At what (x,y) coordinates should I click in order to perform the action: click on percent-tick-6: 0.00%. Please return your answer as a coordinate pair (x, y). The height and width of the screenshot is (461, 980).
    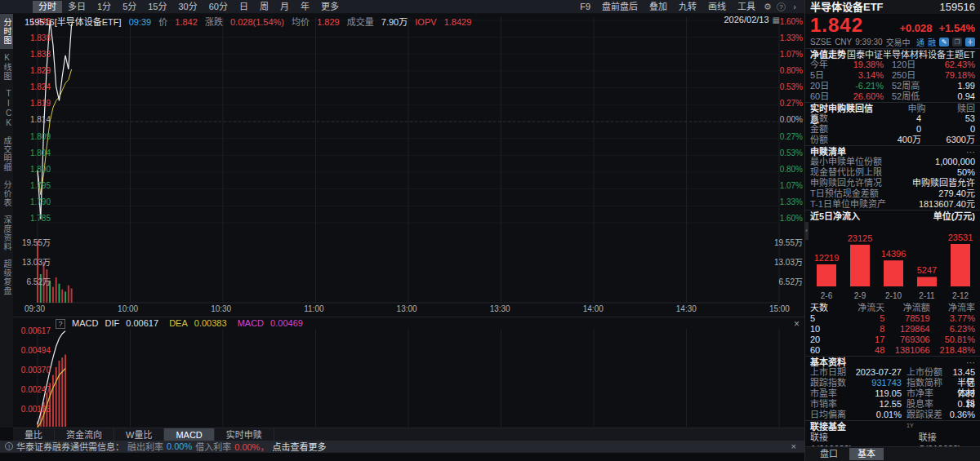
    Looking at the image, I should click on (791, 119).